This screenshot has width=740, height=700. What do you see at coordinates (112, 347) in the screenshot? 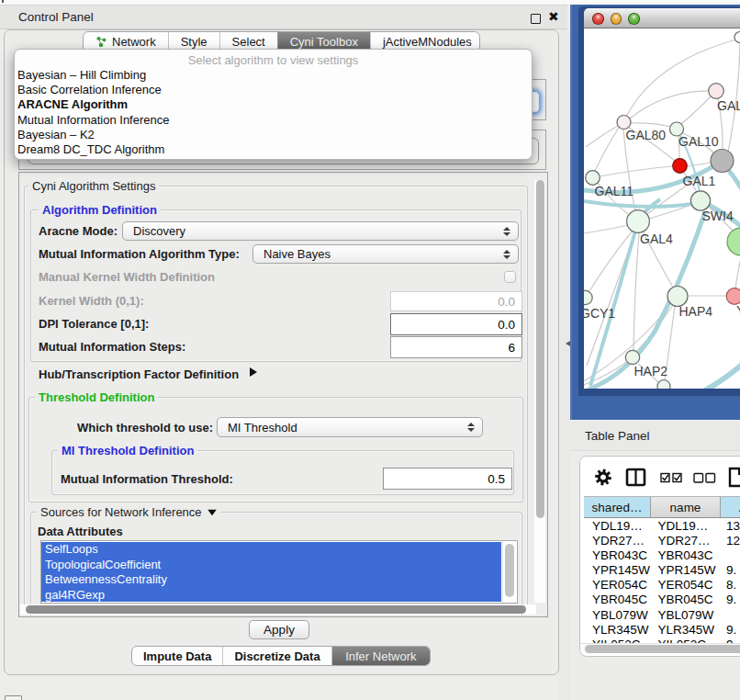
I see `mi-steps-label: Mutual Information Steps:` at bounding box center [112, 347].